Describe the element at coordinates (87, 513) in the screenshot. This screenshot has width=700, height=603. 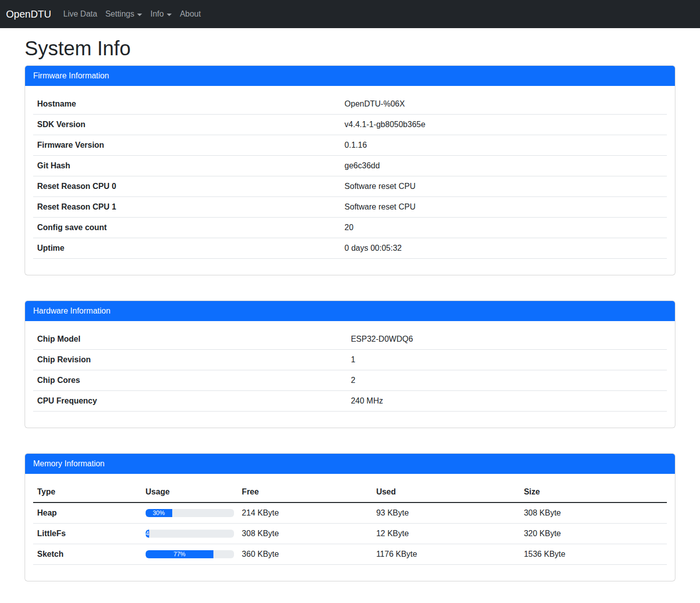
I see `memory-type: Heap` at that location.